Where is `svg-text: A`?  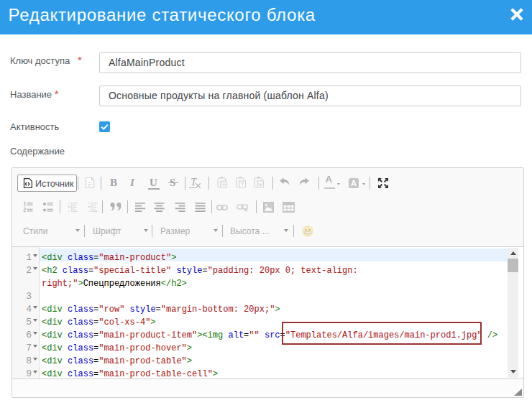 svg-text: A is located at coordinates (354, 183).